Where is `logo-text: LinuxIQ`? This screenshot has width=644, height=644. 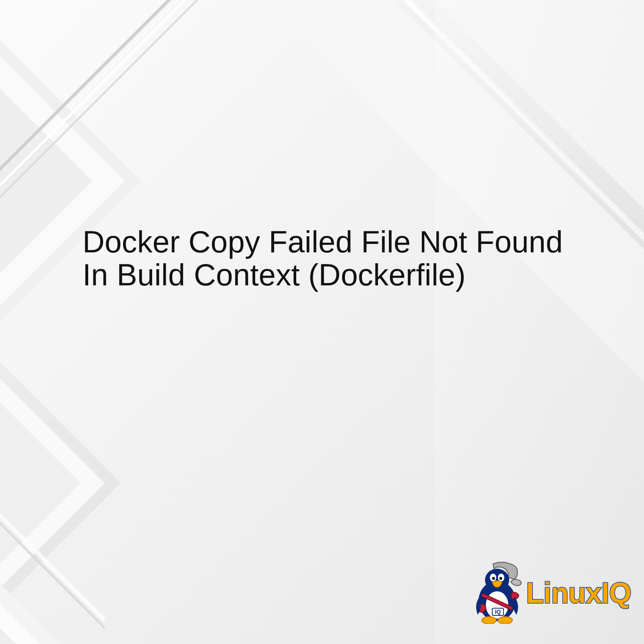 logo-text: LinuxIQ is located at coordinates (579, 593).